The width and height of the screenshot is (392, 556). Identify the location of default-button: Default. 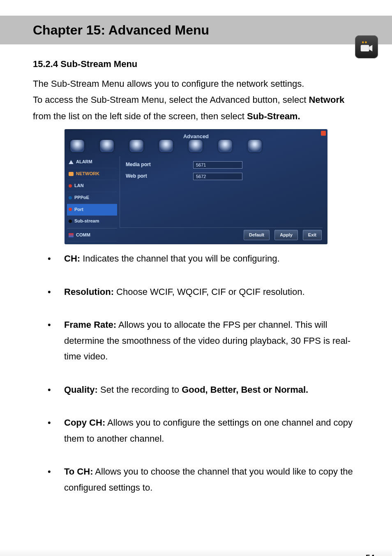
(256, 235).